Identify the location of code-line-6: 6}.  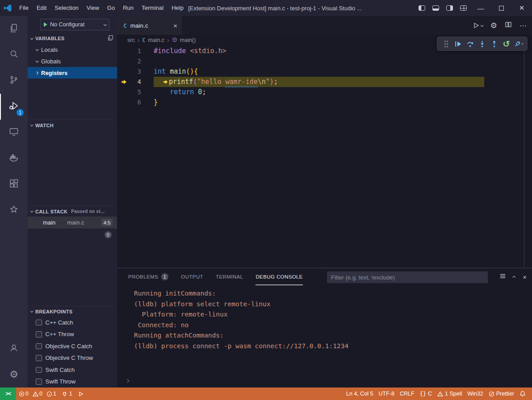
(324, 103).